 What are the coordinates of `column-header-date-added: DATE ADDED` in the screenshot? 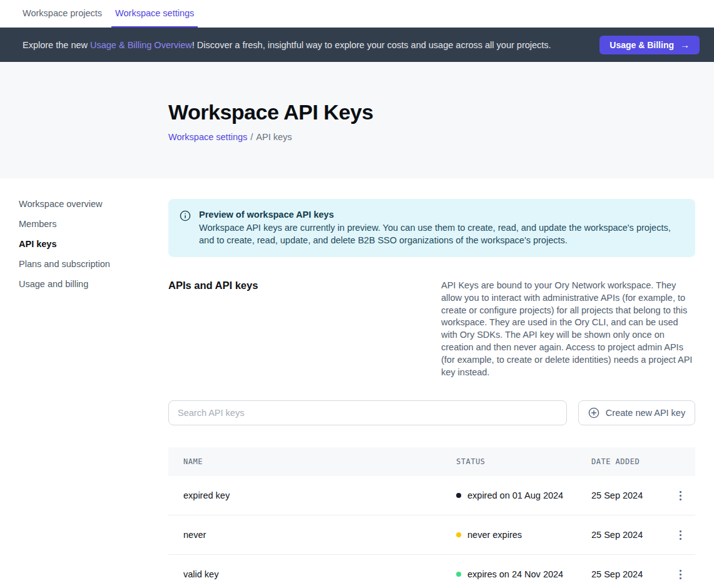 It's located at (632, 462).